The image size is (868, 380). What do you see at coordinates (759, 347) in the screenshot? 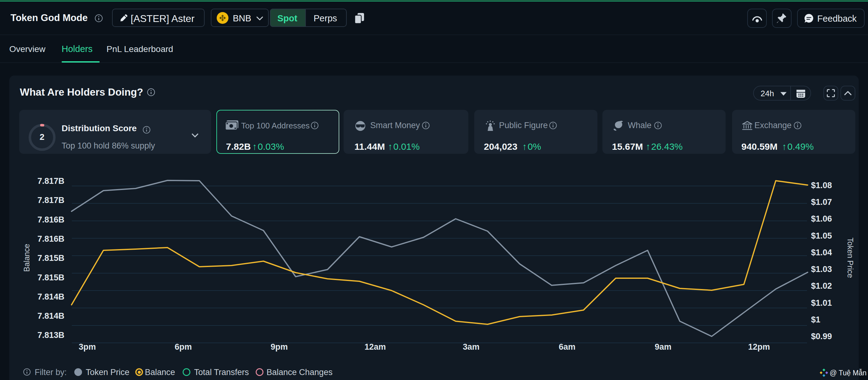
I see `svg-text: 12pm` at bounding box center [759, 347].